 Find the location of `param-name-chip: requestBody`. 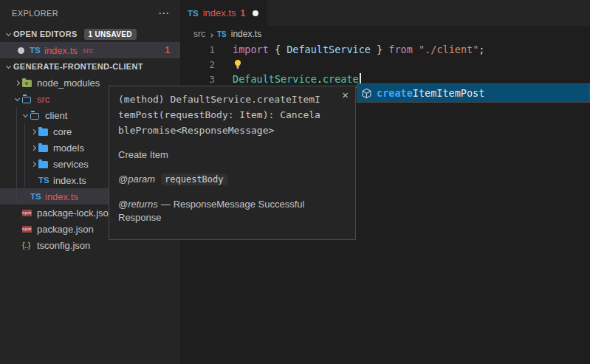

param-name-chip: requestBody is located at coordinates (193, 179).